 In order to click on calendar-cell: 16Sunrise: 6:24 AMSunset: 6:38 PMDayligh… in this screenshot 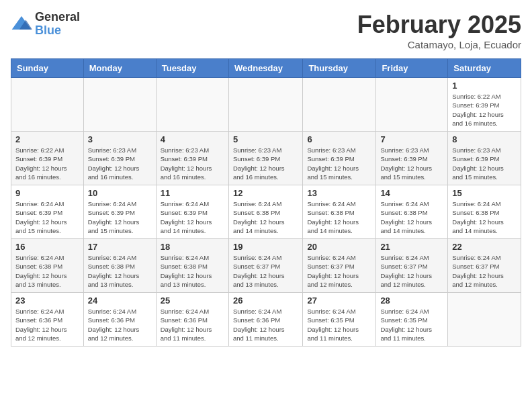, I will do `click(48, 266)`.